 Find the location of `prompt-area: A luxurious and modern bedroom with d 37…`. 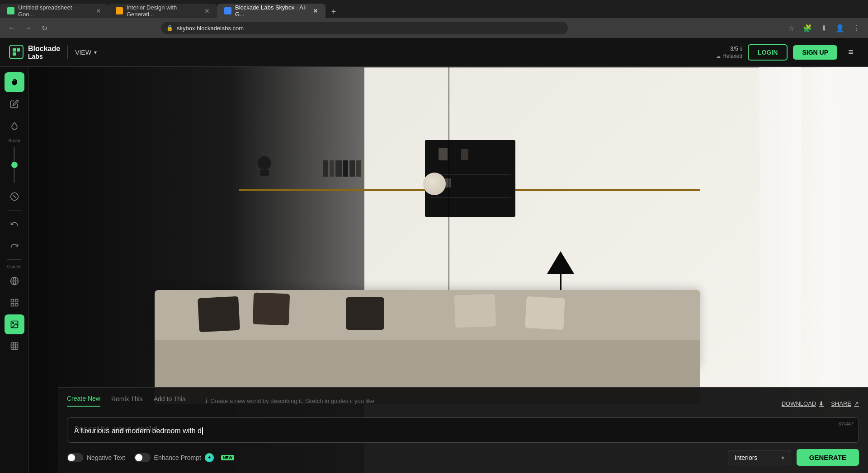

prompt-area: A luxurious and modern bedroom with d 37… is located at coordinates (463, 431).